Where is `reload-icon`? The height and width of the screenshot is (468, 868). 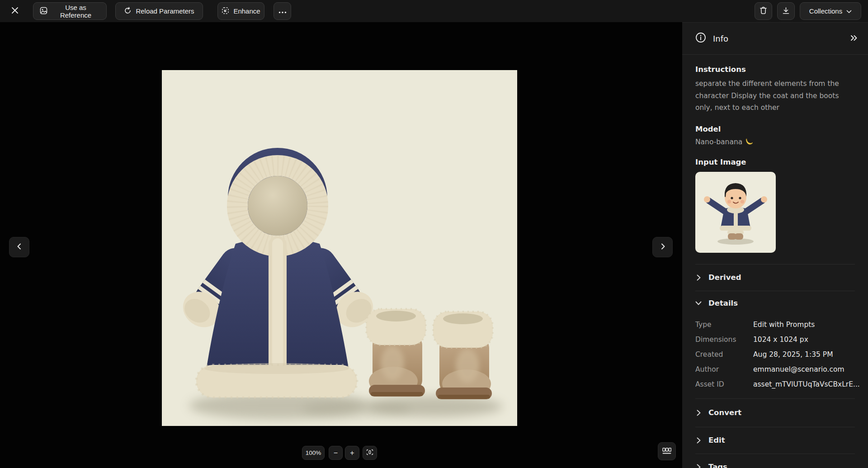
reload-icon is located at coordinates (127, 11).